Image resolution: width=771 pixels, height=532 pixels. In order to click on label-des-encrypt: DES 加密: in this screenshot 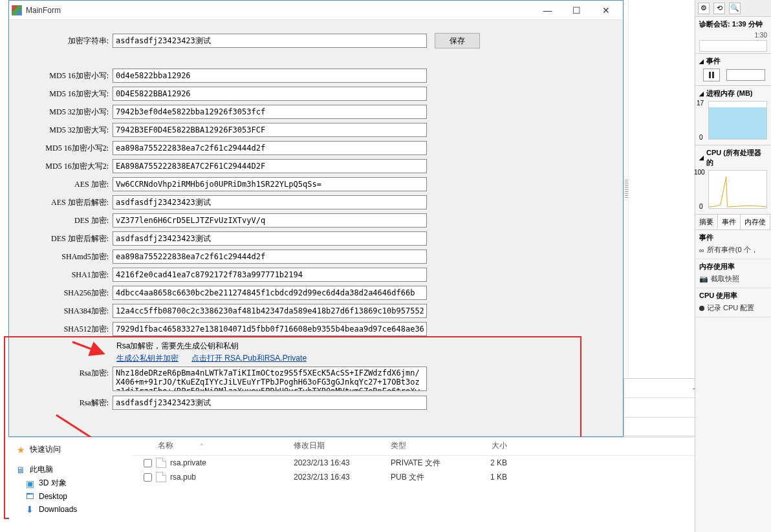, I will do `click(74, 221)`.